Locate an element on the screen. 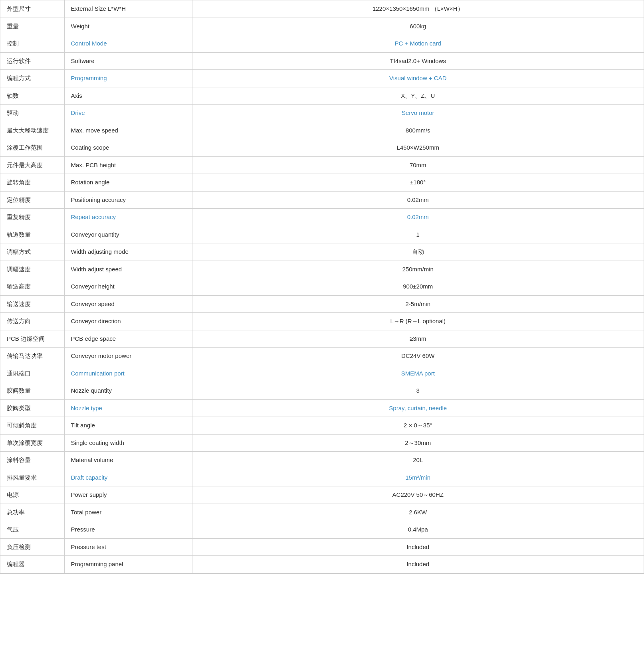 Image resolution: width=644 pixels, height=654 pixels. table-row: 输送高度Conveyor height900±20mm is located at coordinates (322, 287).